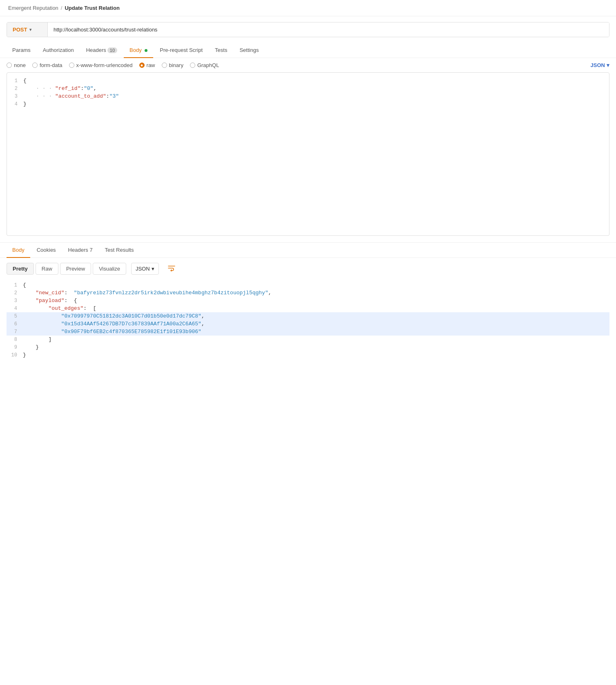 This screenshot has height=685, width=616. I want to click on response-tab-cookies: Cookies, so click(47, 250).